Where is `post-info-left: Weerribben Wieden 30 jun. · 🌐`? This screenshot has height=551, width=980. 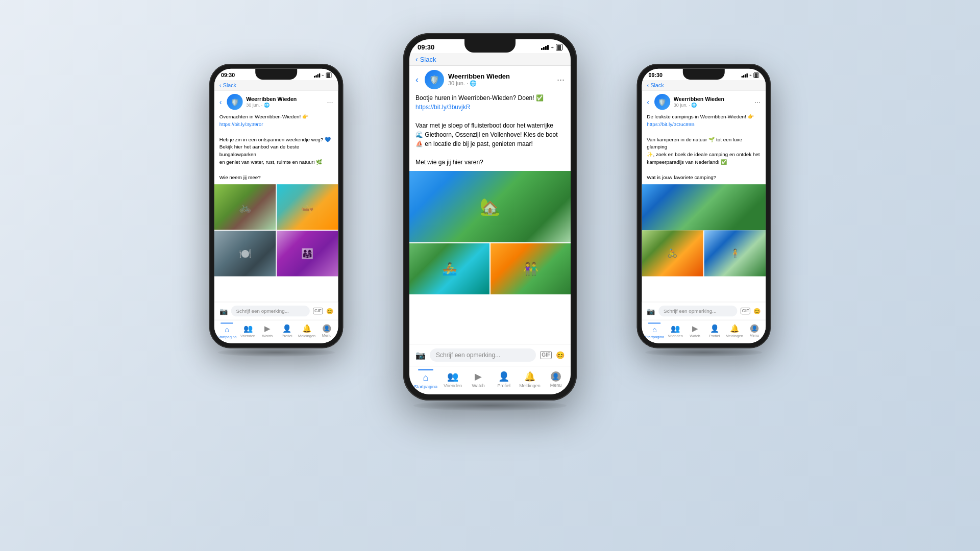
post-info-left: Weerribben Wieden 30 jun. · 🌐 is located at coordinates (285, 102).